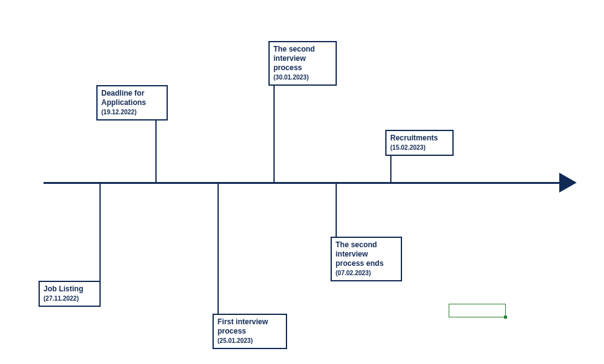 The image size is (604, 364). I want to click on card-second-ends: The second interview process ends (07.02…, so click(367, 259).